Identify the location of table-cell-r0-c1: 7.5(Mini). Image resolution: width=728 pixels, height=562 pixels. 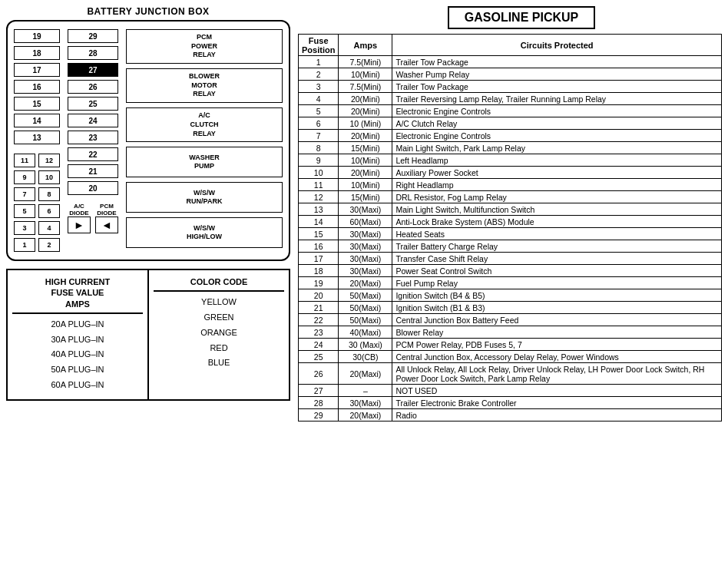
(366, 62).